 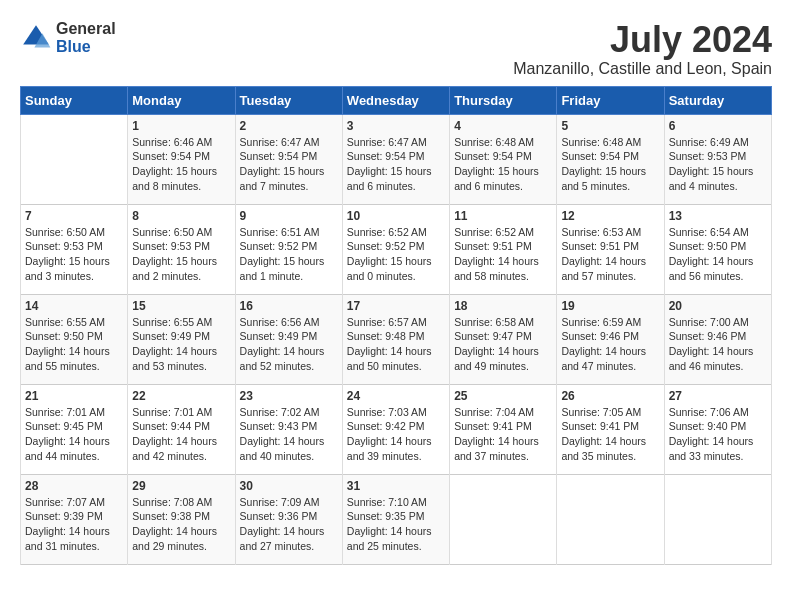 I want to click on calendar-week-1: 1Sunrise: 6:46 AMSunset: 9:54 PMDaylight…, so click(x=396, y=159).